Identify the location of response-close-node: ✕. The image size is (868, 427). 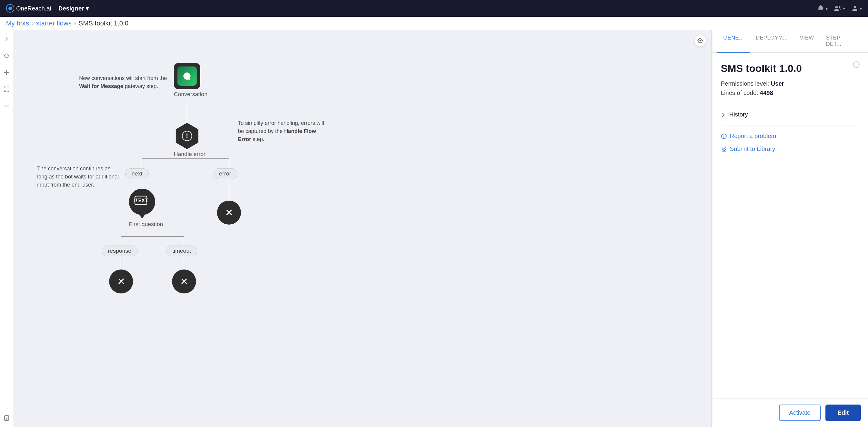
(121, 282).